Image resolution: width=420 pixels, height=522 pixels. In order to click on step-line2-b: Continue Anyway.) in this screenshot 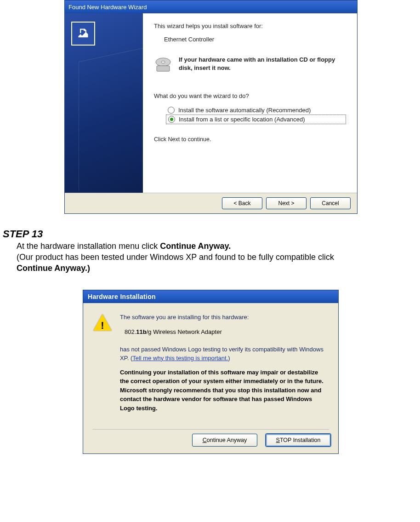, I will do `click(53, 268)`.